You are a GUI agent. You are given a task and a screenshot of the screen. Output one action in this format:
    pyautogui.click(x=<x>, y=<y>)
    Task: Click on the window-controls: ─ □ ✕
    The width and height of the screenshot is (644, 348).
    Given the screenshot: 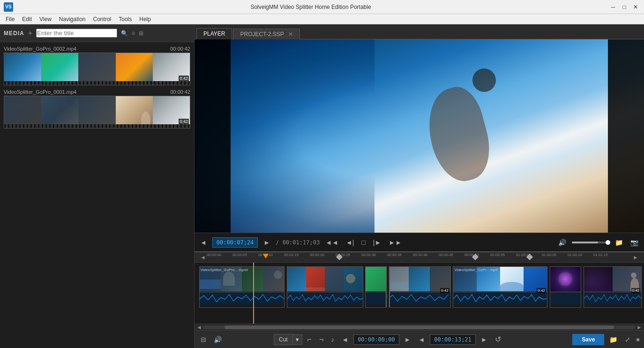 What is the action you would take?
    pyautogui.click(x=624, y=7)
    